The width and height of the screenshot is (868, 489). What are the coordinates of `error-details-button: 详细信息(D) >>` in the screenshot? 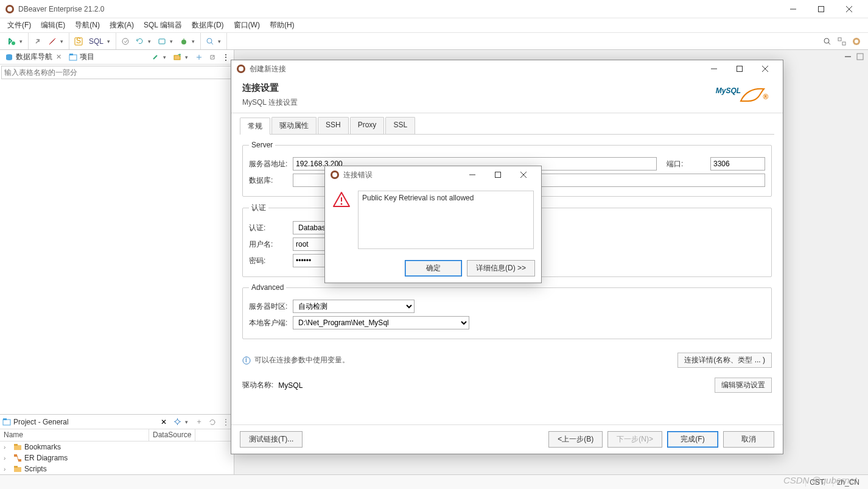 It's located at (501, 268).